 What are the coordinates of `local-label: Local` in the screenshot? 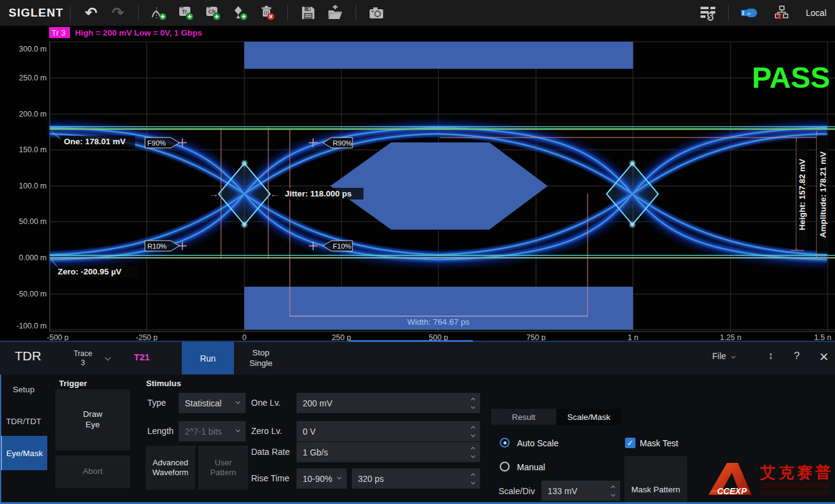 It's located at (817, 13).